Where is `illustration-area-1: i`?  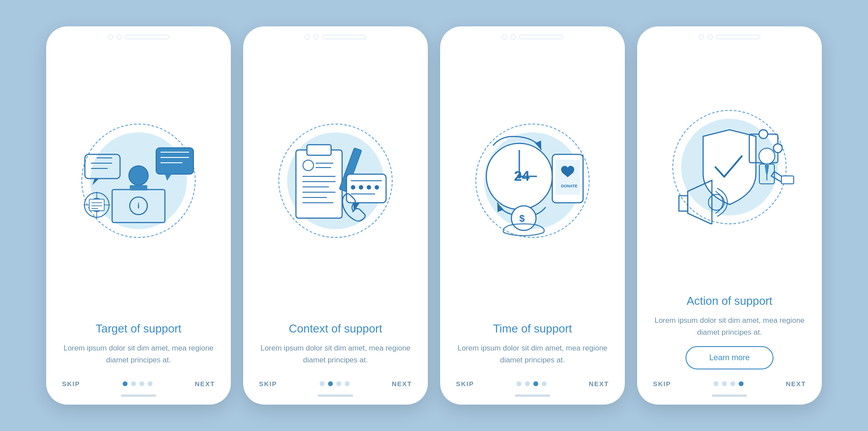
illustration-area-1: i is located at coordinates (139, 181).